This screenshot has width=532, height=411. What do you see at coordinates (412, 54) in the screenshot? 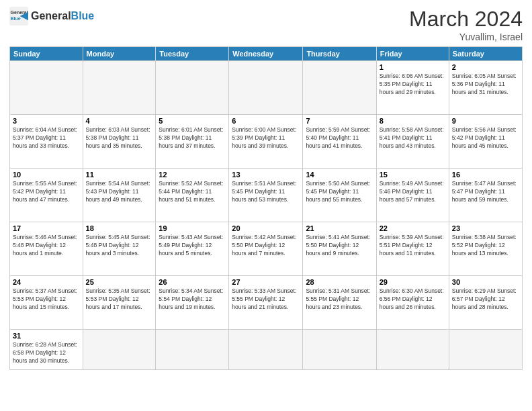
I see `header-friday: Friday` at bounding box center [412, 54].